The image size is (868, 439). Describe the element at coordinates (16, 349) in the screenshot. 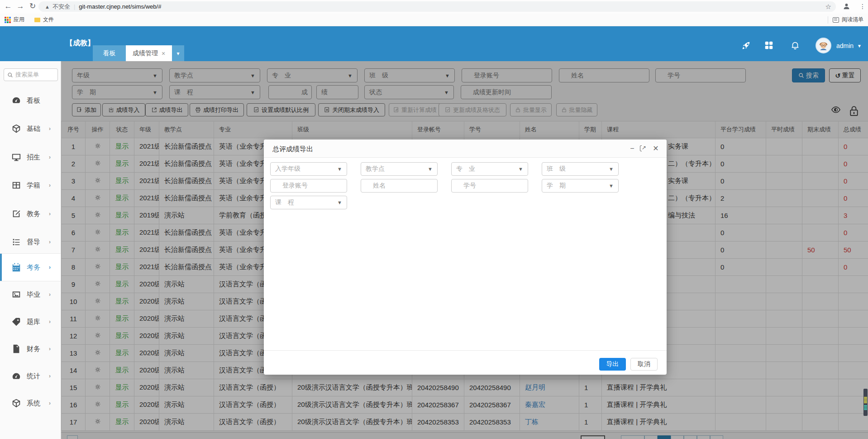

I see `doc-icon` at that location.